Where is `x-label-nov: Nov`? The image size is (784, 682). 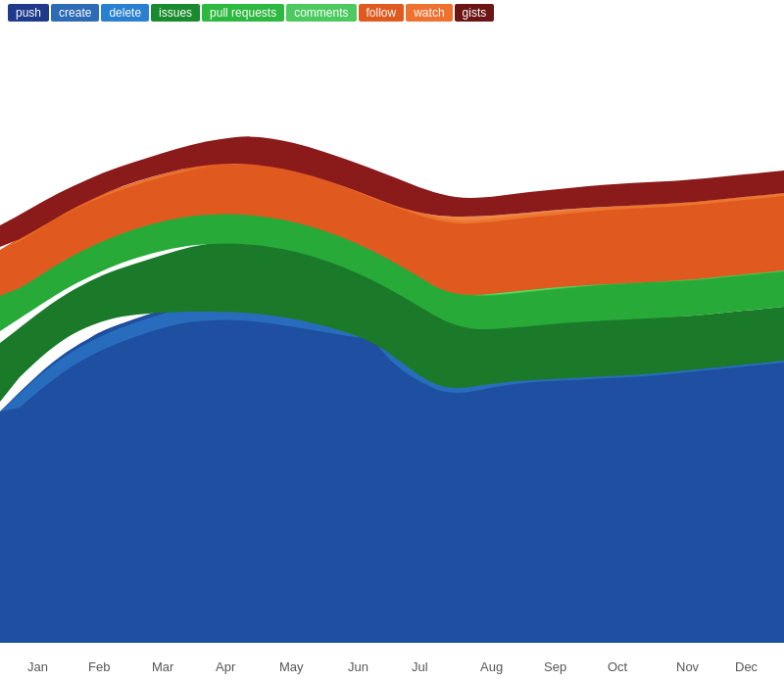
x-label-nov: Nov is located at coordinates (688, 666).